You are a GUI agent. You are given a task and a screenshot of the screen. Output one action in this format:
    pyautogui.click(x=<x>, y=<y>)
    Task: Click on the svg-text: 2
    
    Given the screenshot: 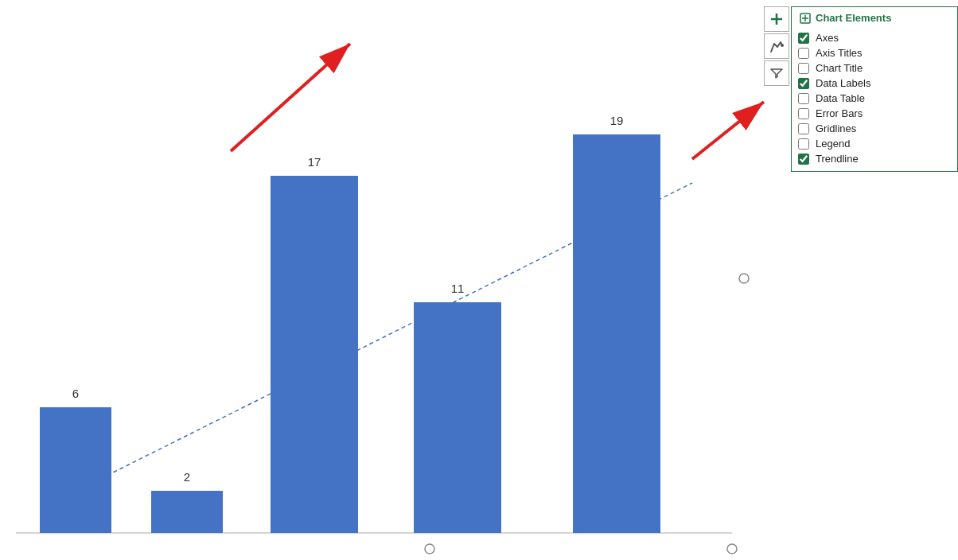 What is the action you would take?
    pyautogui.click(x=187, y=477)
    